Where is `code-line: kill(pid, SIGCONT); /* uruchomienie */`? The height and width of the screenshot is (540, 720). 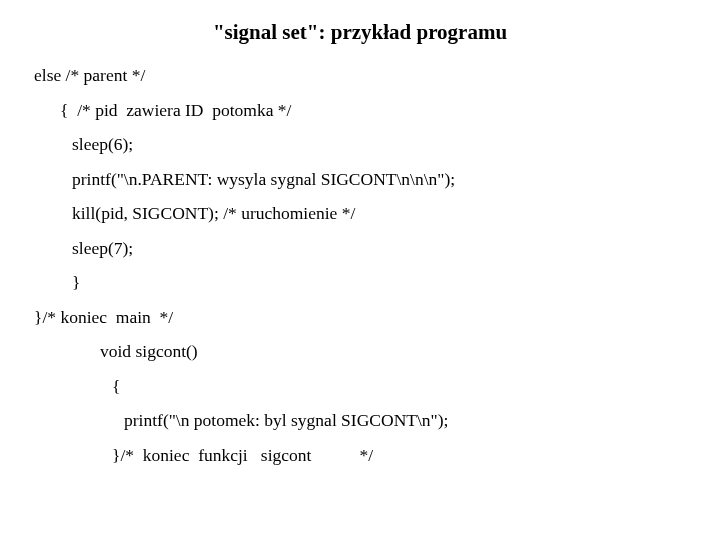 code-line: kill(pid, SIGCONT); /* uruchomienie */ is located at coordinates (360, 214).